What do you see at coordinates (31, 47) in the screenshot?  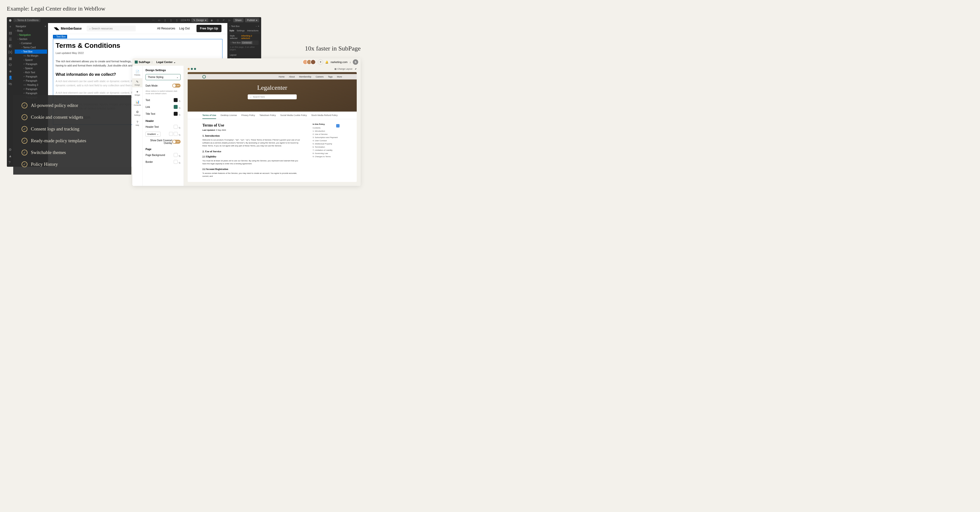 I see `nav-tree-item: ▫ Terms Card` at bounding box center [31, 47].